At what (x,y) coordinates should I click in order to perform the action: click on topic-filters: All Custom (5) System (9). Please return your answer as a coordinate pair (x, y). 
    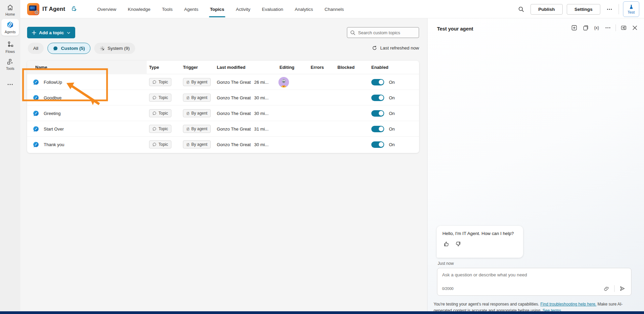
    Looking at the image, I should click on (81, 48).